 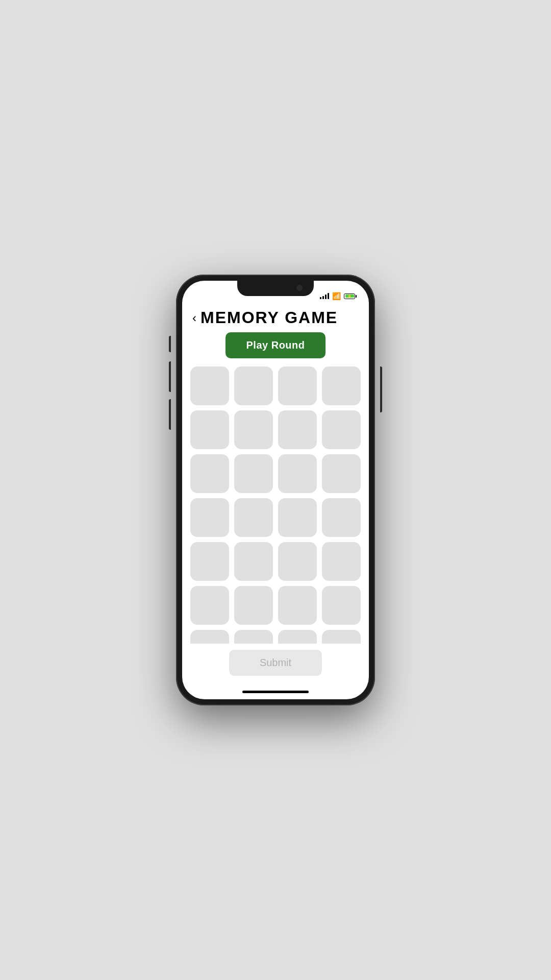 What do you see at coordinates (349, 296) in the screenshot?
I see `battery-body: ⚡` at bounding box center [349, 296].